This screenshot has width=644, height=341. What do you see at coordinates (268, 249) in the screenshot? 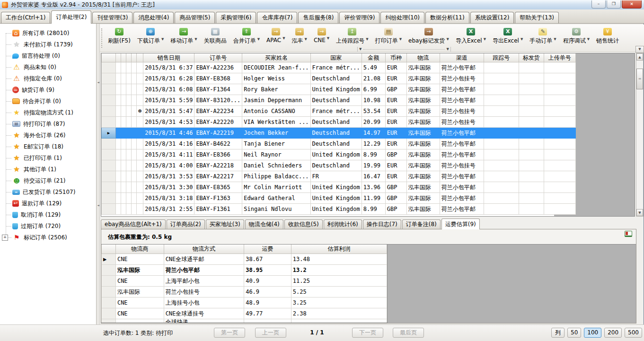
I see `column-header: 运费` at bounding box center [268, 249].